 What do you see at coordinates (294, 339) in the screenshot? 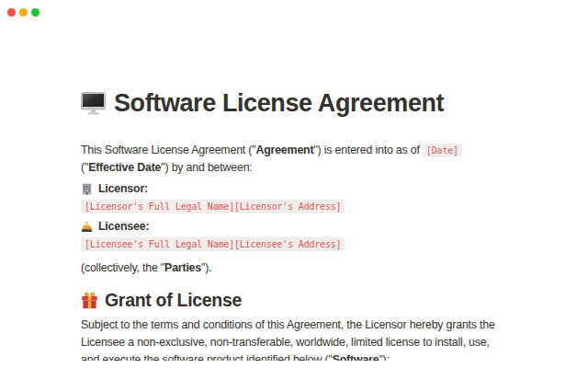
I see `grant-paragraph: Subject to the terms and conditions of t…` at bounding box center [294, 339].